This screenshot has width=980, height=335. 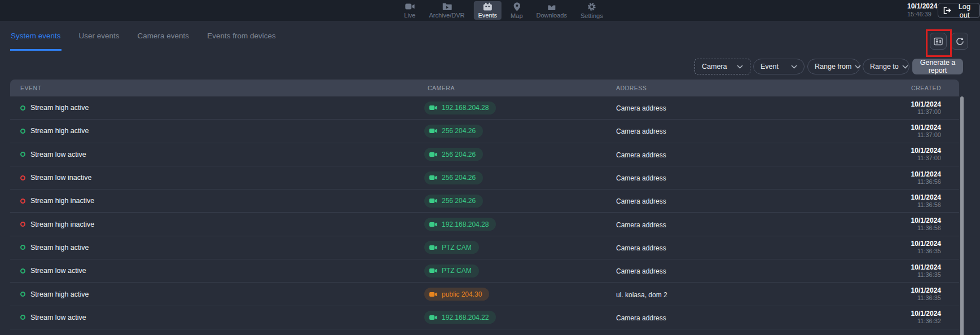 I want to click on generate-report-button: Generate a report, so click(x=938, y=67).